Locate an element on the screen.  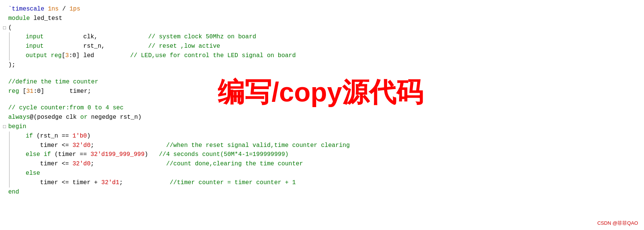
code-part-17-2: ; is located at coordinates (92, 164).